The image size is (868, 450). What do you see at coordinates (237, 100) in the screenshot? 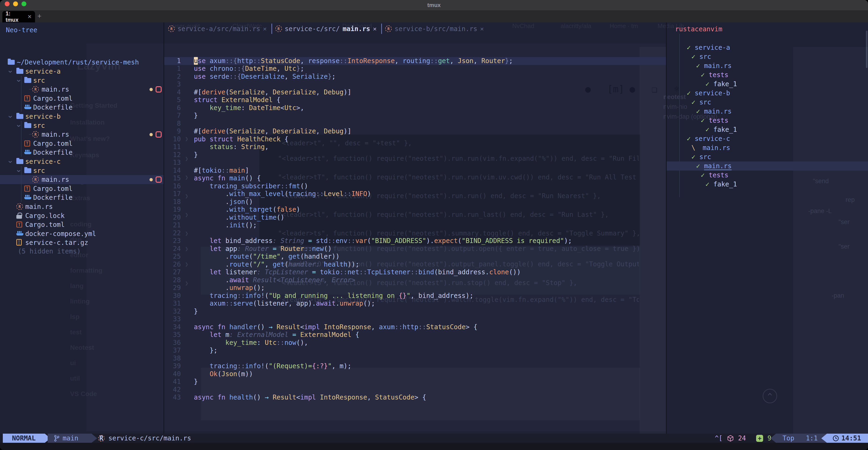
I see `code-line: struct ExternalModel {` at bounding box center [237, 100].